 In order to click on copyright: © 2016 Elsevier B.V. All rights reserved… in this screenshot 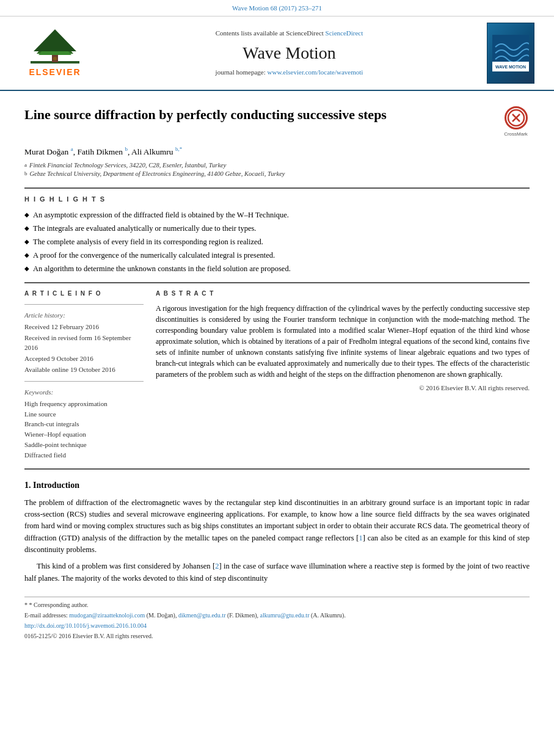, I will do `click(343, 388)`.